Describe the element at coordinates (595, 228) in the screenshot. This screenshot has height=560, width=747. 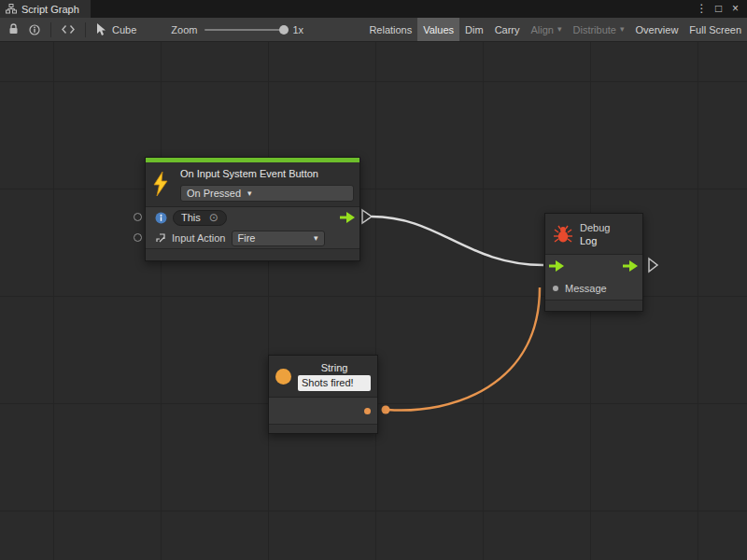
I see `debug-node-category: Debug` at that location.